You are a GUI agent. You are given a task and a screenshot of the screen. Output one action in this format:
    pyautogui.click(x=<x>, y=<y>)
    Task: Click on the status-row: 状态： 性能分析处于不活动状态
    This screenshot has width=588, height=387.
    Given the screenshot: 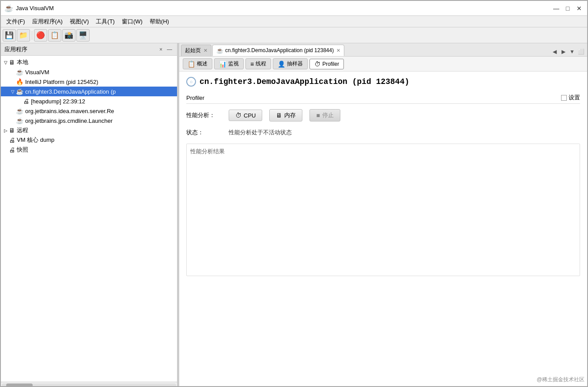 What is the action you would take?
    pyautogui.click(x=383, y=133)
    